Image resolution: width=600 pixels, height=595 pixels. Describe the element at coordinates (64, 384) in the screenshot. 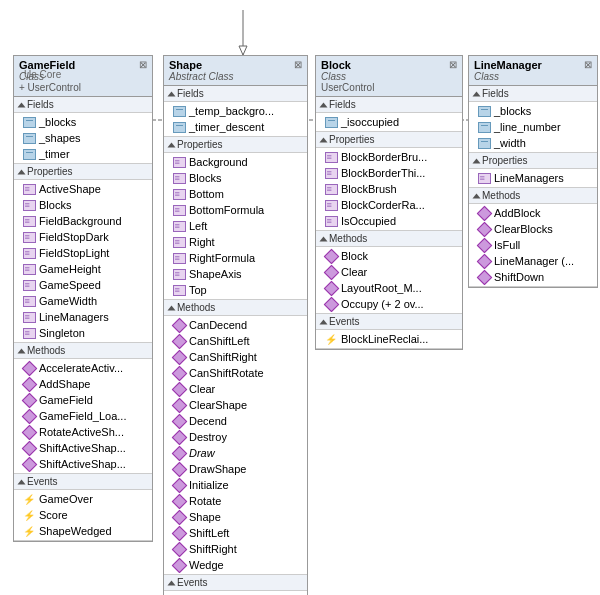

I see `item-label: AddShape` at that location.